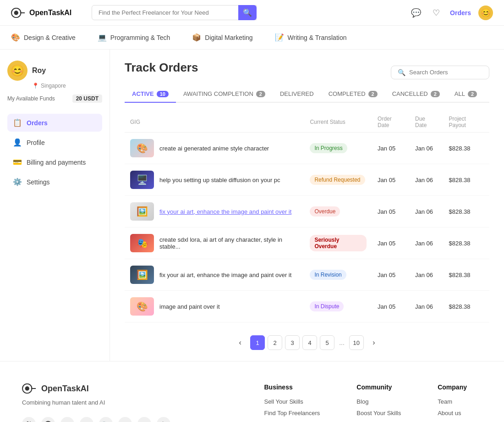  What do you see at coordinates (142, 211) in the screenshot?
I see `gig-thumbnail: 🖼️` at bounding box center [142, 211].